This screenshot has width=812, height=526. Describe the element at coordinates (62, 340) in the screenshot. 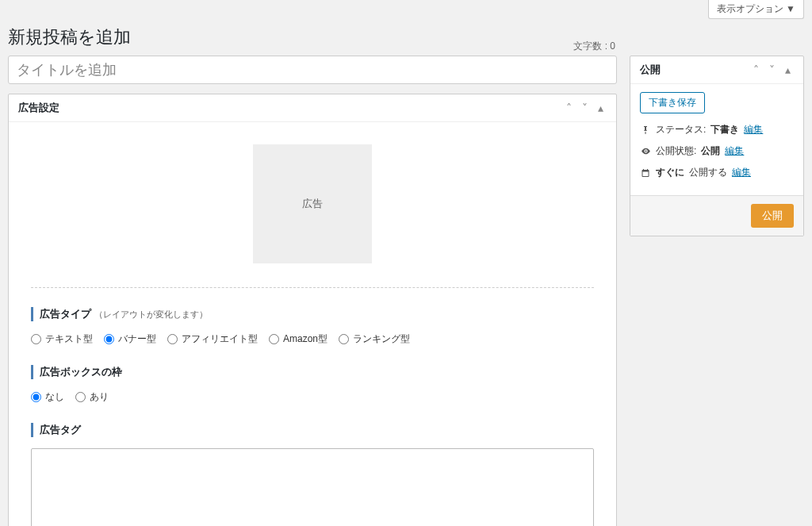

I see `ad-type-text: テキスト型` at that location.